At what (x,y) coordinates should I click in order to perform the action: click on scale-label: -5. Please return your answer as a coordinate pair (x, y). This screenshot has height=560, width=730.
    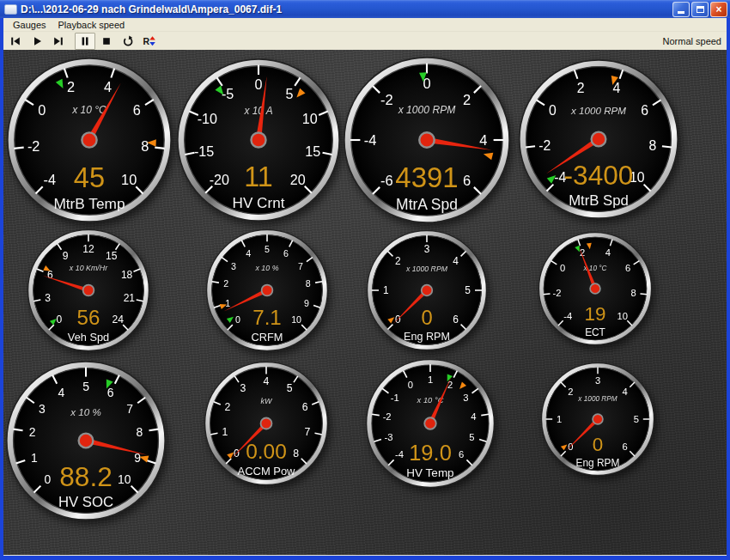
    Looking at the image, I should click on (228, 94).